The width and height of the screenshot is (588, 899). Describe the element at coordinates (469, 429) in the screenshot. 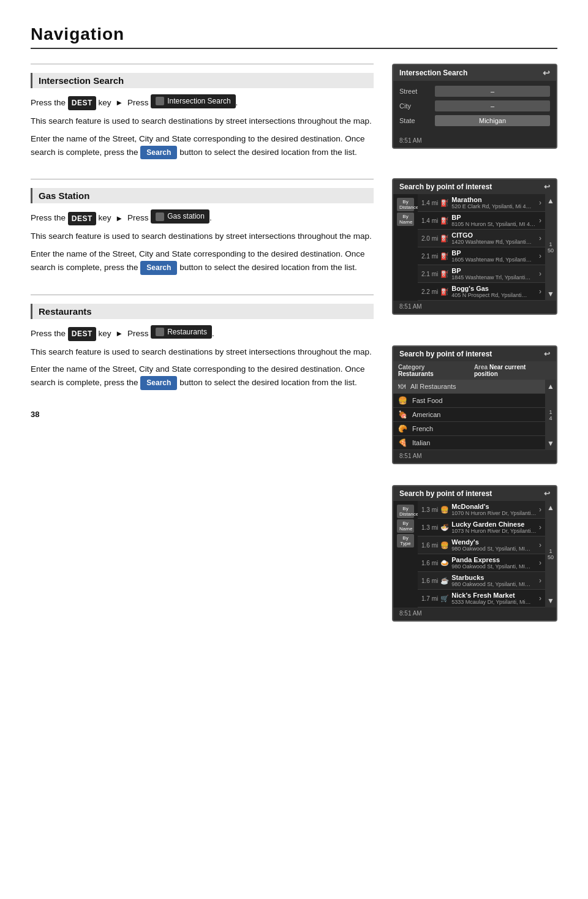

I see `rest-cat-french: 🥐 French` at that location.